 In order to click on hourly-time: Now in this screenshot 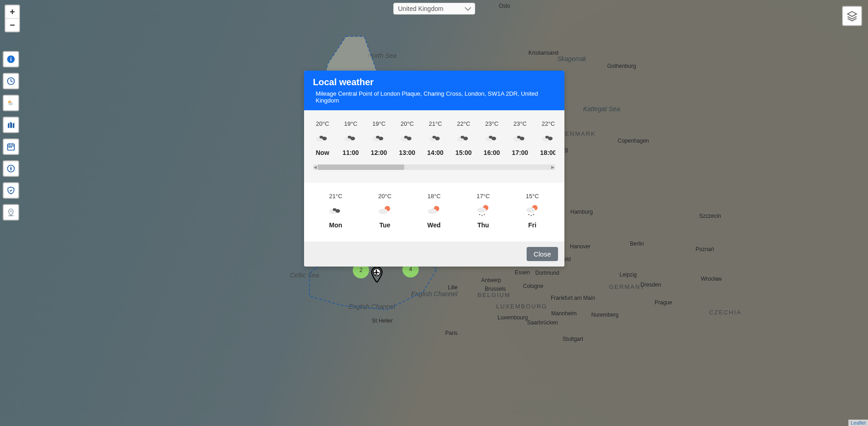, I will do `click(323, 153)`.